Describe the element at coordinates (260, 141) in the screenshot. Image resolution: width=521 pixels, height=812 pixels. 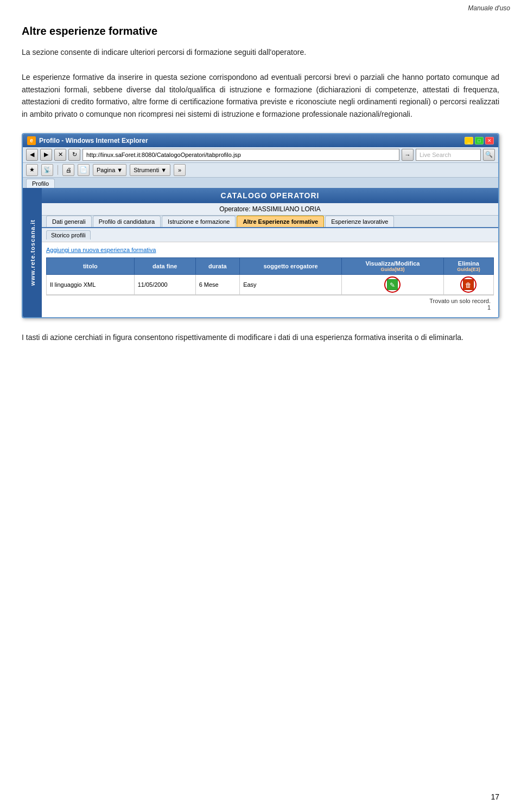
I see `browser-titlebar: e Profilo - Windows Internet Explorer _ …` at that location.